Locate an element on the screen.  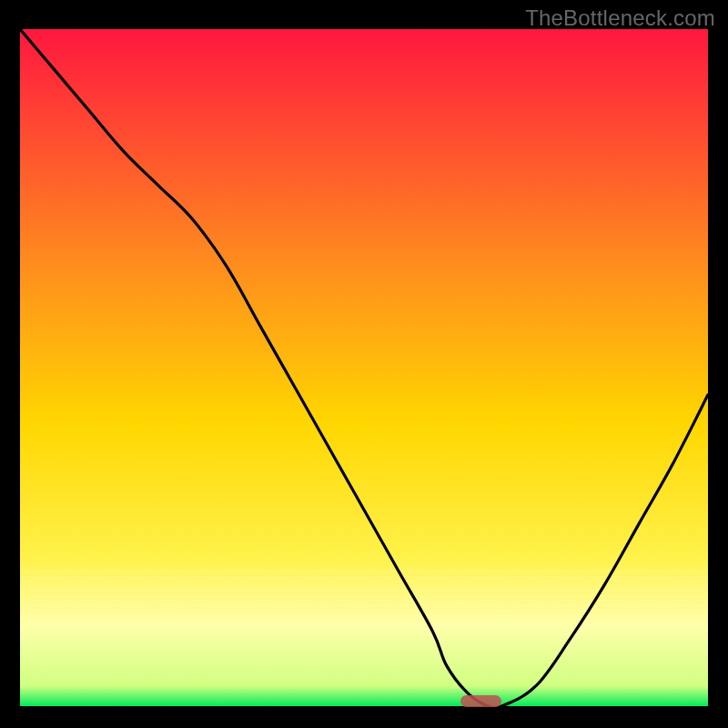
watermark-text: TheBottleneck.com is located at coordinates (621, 18).